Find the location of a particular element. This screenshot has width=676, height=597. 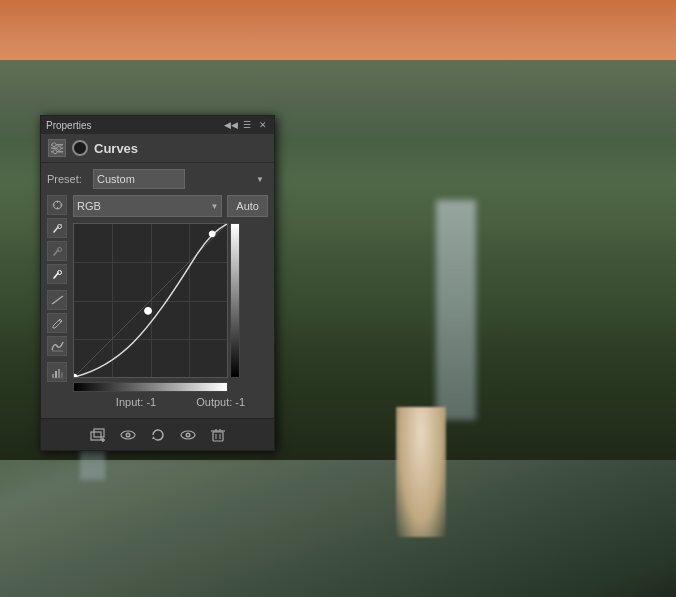

channel-row: RGB Red Green Blue Auto is located at coordinates (170, 206).